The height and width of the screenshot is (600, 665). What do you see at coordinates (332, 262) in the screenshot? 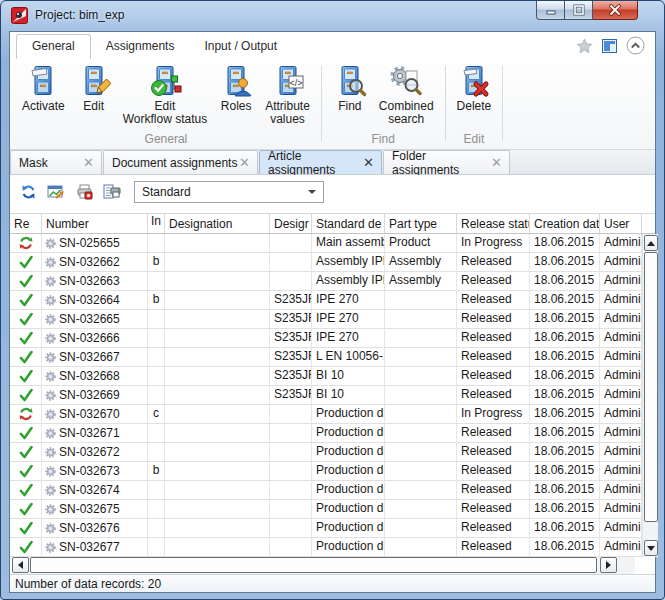
I see `table-row: SN-032662 b Assembly IPE 270 Assembly Re…` at bounding box center [332, 262].